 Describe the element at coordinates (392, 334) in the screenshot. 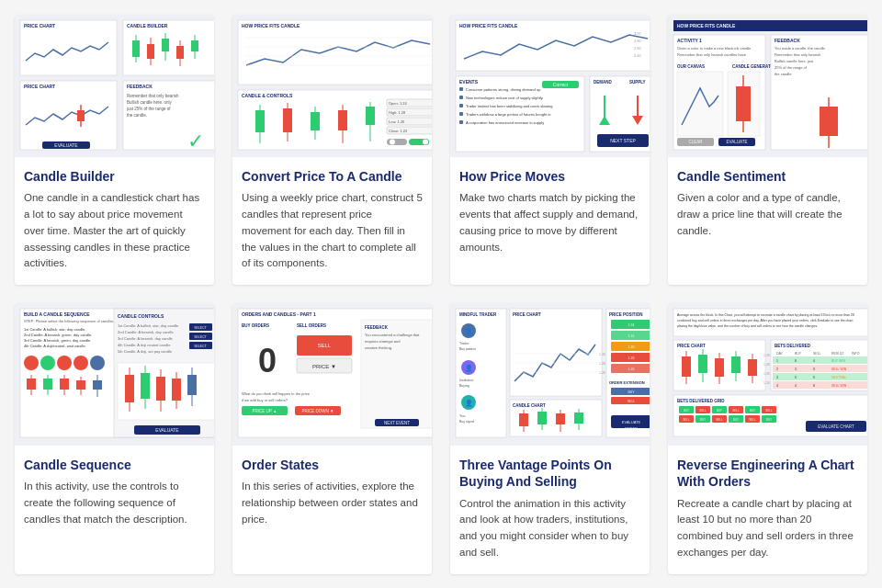

I see `svg-text:You encountered a challenge th: You encountered a challenge that` at that location.